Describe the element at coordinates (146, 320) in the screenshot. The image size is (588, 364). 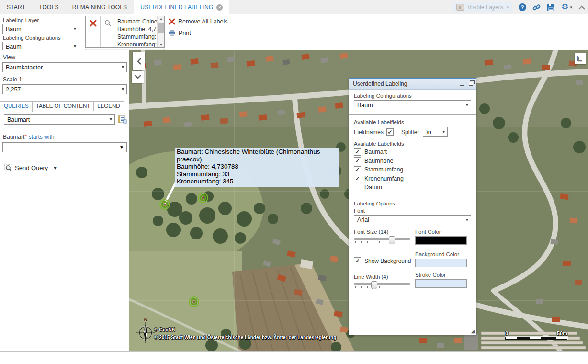
I see `compass-north-label: N` at that location.